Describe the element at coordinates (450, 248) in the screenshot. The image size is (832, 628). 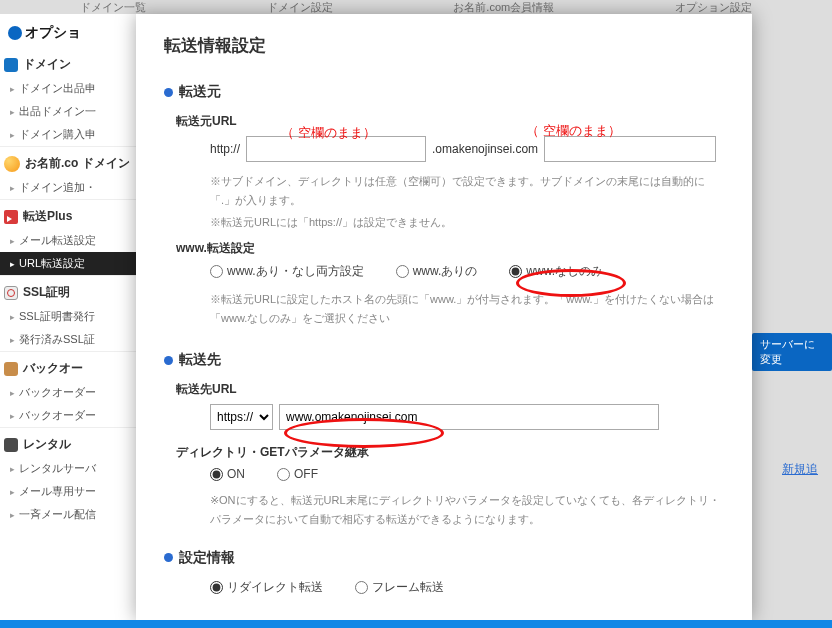
I see `www-heading: www.転送設定` at that location.